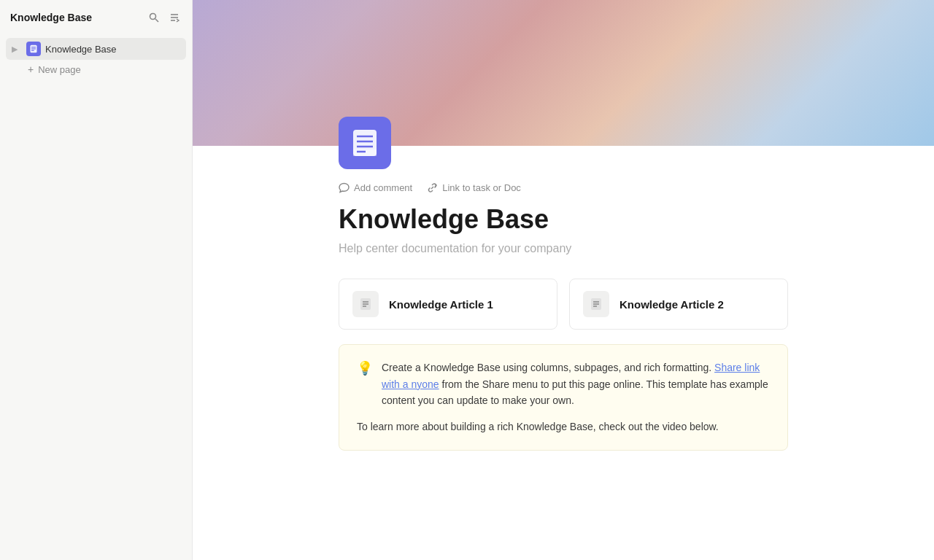 The height and width of the screenshot is (560, 934). What do you see at coordinates (563, 384) in the screenshot?
I see `info-row-1: 💡 Create a Knowledge Base using columns,…` at bounding box center [563, 384].